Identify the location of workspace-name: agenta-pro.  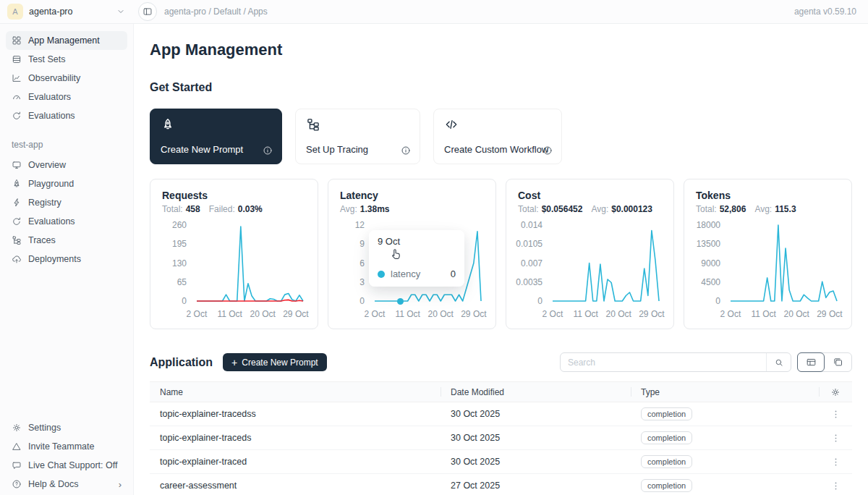
(51, 12).